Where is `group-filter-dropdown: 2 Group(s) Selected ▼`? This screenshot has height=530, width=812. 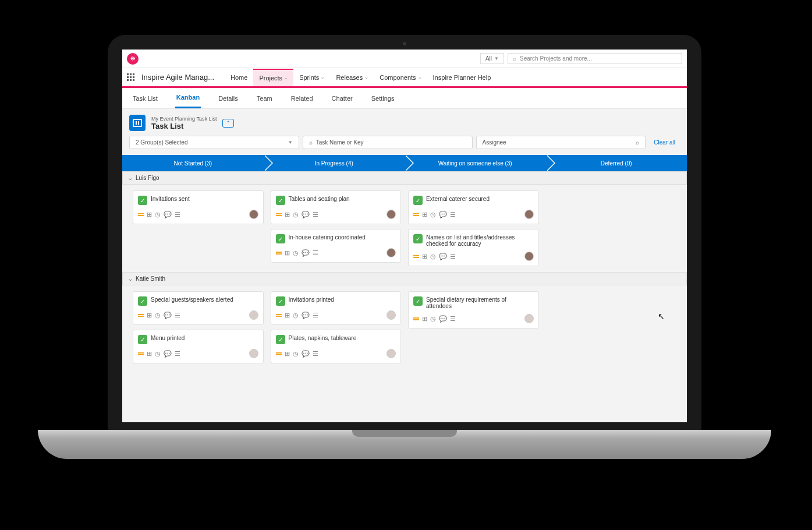 group-filter-dropdown: 2 Group(s) Selected ▼ is located at coordinates (214, 142).